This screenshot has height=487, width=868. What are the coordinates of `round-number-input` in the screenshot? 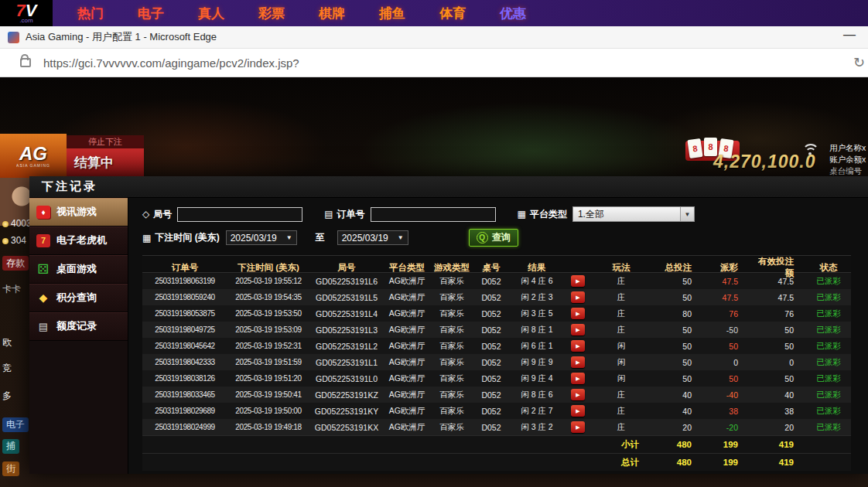 It's located at (240, 215).